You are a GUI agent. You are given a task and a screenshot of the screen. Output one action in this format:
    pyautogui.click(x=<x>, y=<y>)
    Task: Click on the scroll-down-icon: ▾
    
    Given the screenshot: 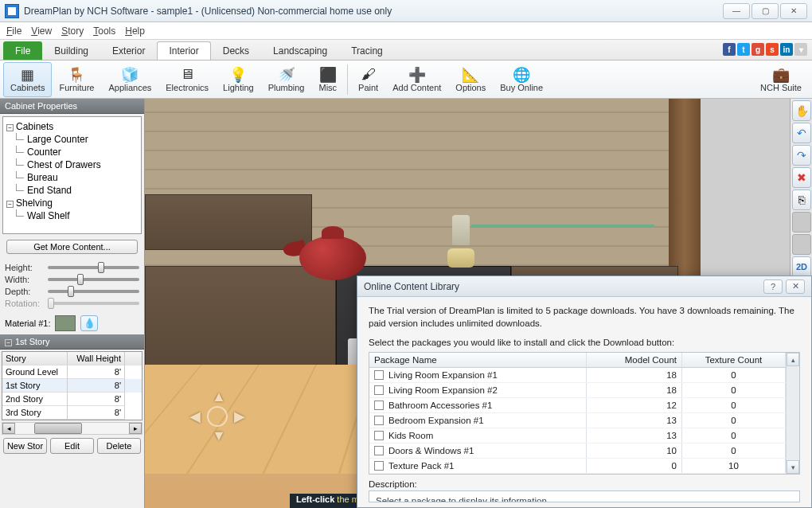 What is the action you would take?
    pyautogui.click(x=793, y=467)
    